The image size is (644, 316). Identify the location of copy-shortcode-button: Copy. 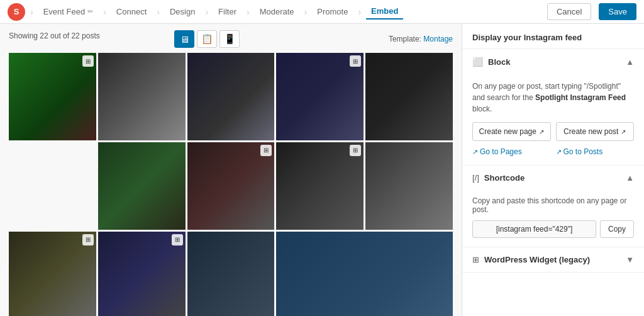
(617, 229).